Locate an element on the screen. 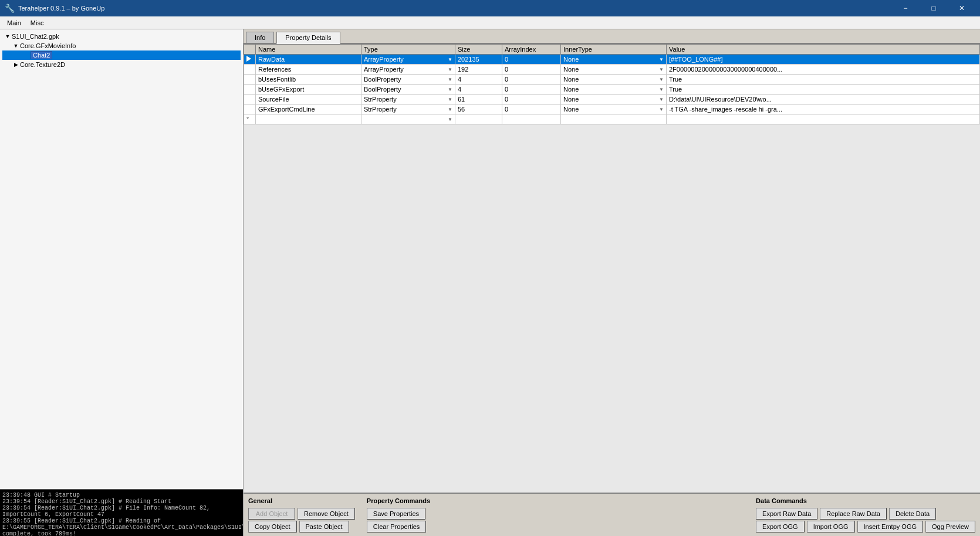 The image size is (980, 536). menu-item-misc: Misc is located at coordinates (38, 23).